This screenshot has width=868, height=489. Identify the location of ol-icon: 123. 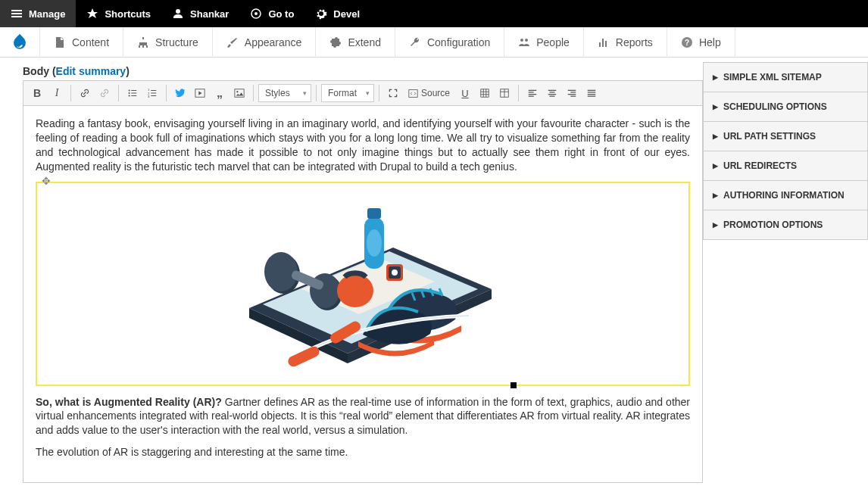
(152, 93).